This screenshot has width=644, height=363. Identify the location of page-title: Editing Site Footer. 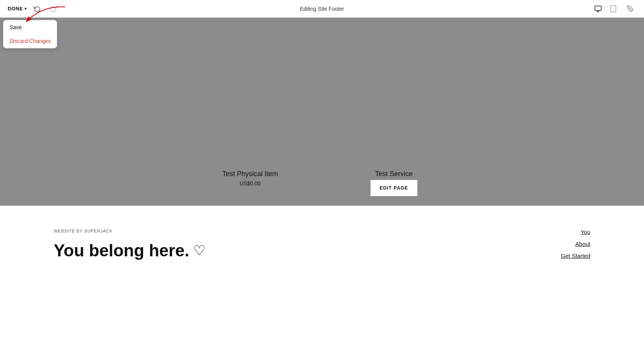
(322, 9).